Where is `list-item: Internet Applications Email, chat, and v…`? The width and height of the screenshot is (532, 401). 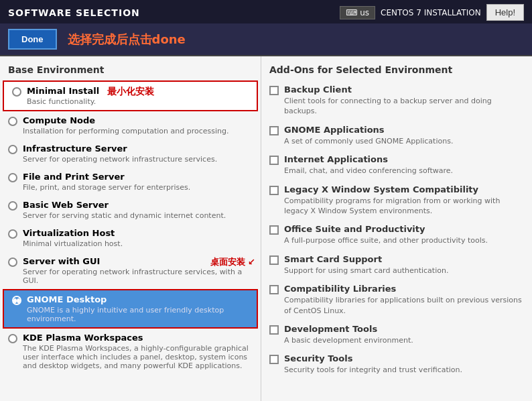 list-item: Internet Applications Email, chat, and v… is located at coordinates (397, 165).